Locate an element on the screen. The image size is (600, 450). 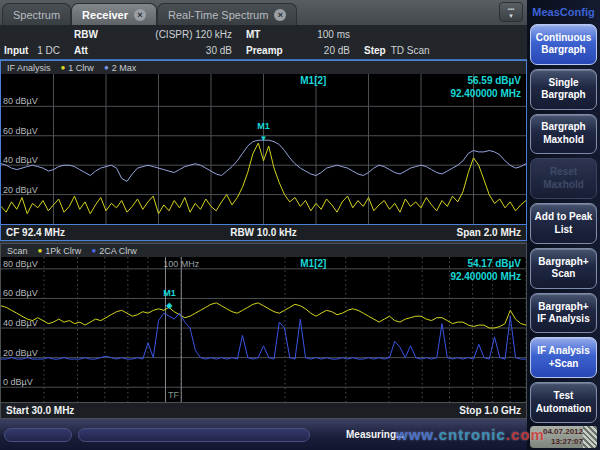
resize-corner-icon is located at coordinates (590, 437).